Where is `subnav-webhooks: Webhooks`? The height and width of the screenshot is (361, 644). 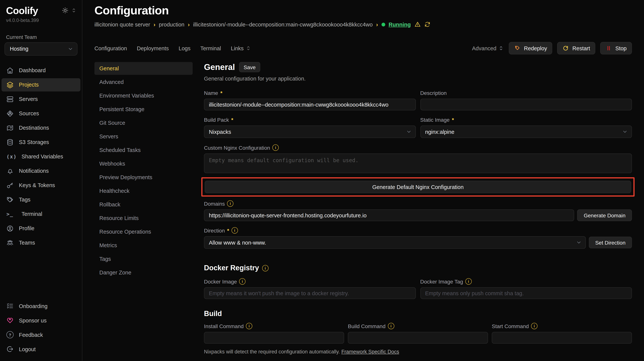
subnav-webhooks: Webhooks is located at coordinates (144, 164).